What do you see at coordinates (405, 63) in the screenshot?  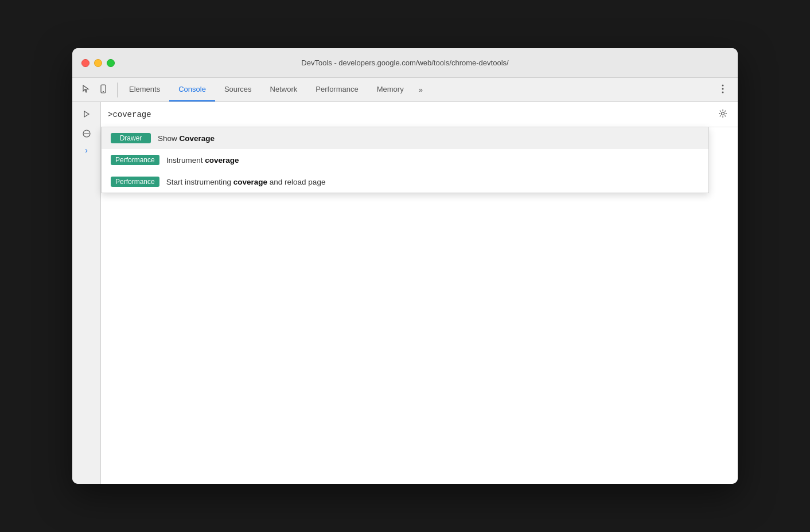 I see `titlebar: DevTools - developers.google.com/web/too…` at bounding box center [405, 63].